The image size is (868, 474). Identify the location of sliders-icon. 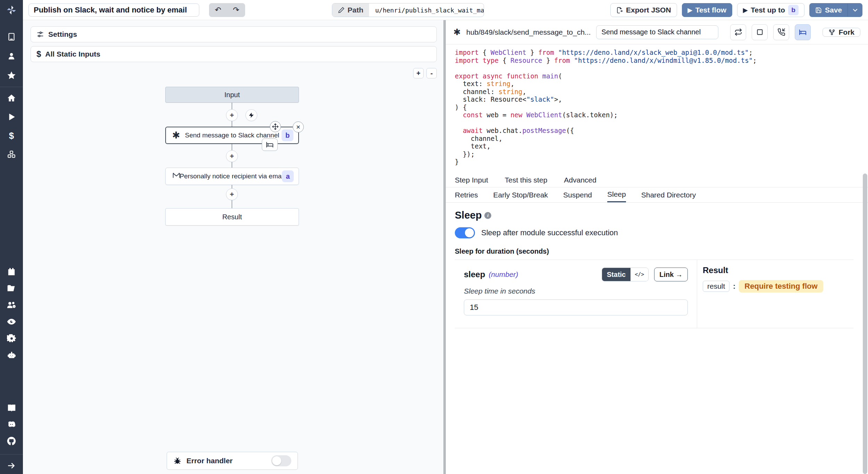
(40, 34).